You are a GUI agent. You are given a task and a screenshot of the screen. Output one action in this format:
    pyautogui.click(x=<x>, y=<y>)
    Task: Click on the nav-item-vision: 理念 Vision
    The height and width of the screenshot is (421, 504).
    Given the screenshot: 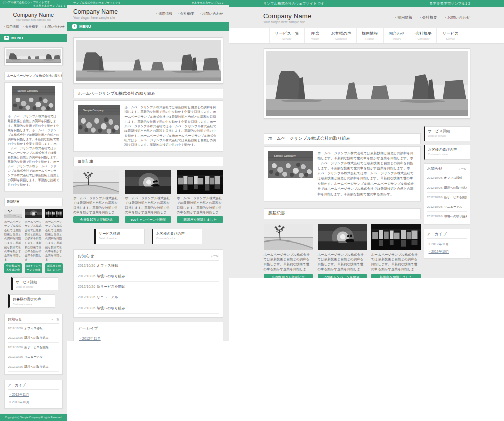 What is the action you would take?
    pyautogui.click(x=315, y=35)
    